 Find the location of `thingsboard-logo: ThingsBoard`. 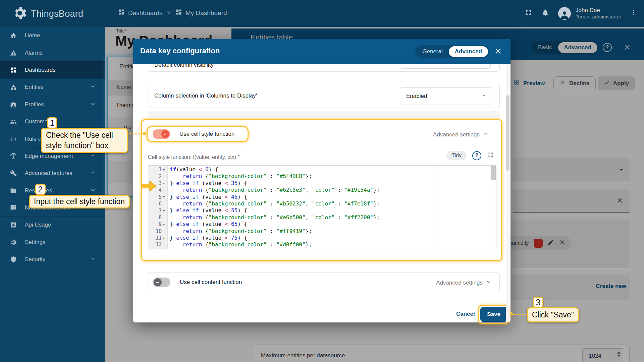

thingsboard-logo: ThingsBoard is located at coordinates (48, 14).